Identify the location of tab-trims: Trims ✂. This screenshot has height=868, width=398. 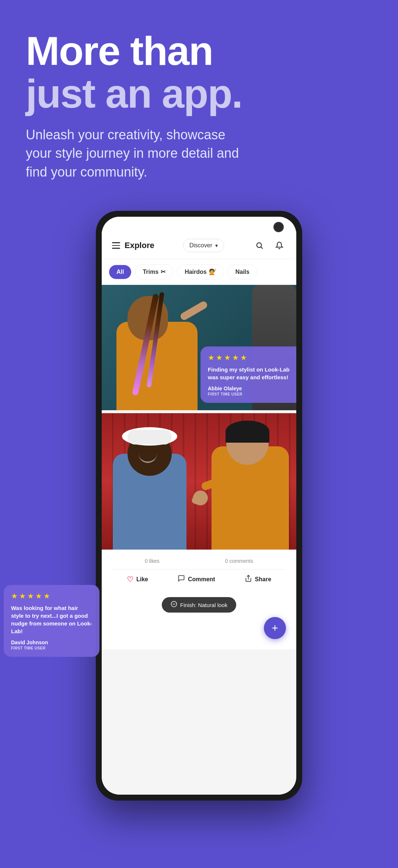
(154, 272).